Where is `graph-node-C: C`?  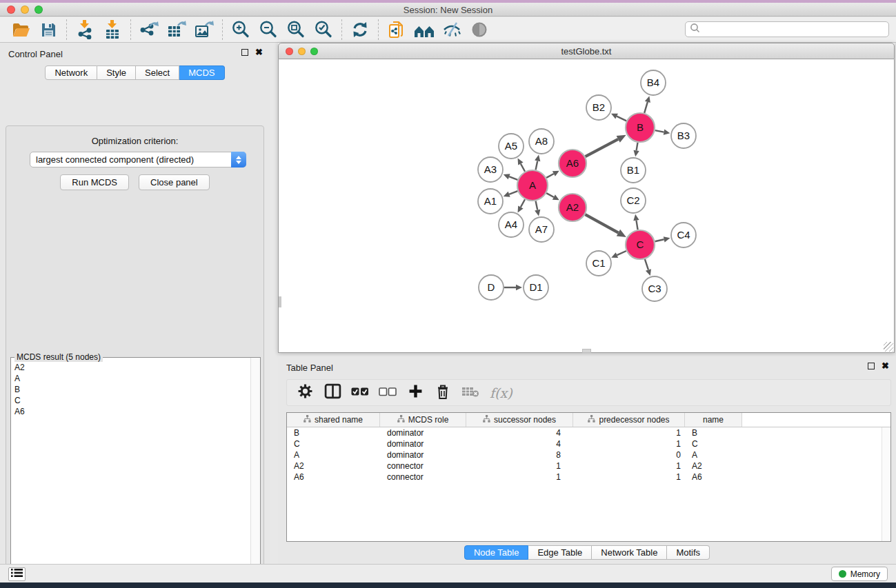
graph-node-C: C is located at coordinates (640, 245).